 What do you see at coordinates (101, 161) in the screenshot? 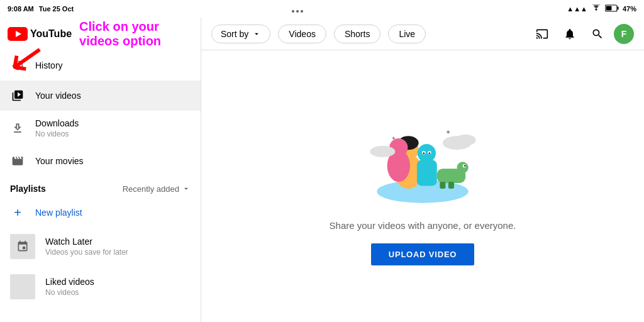
I see `sidebar-item-your-movies: Your movies` at bounding box center [101, 161].